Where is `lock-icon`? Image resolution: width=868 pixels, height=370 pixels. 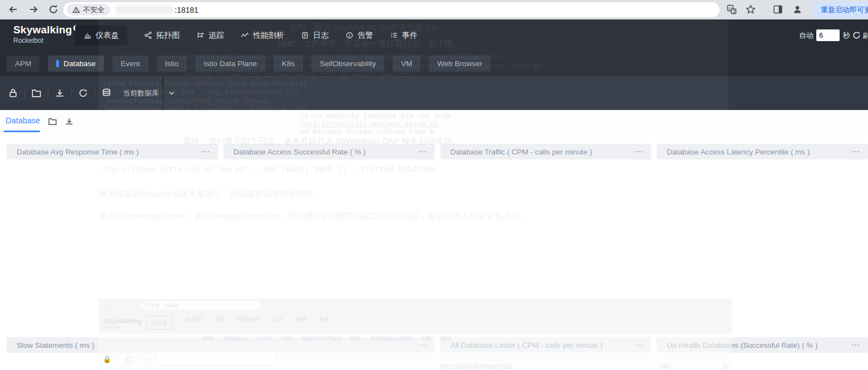
lock-icon is located at coordinates (13, 93).